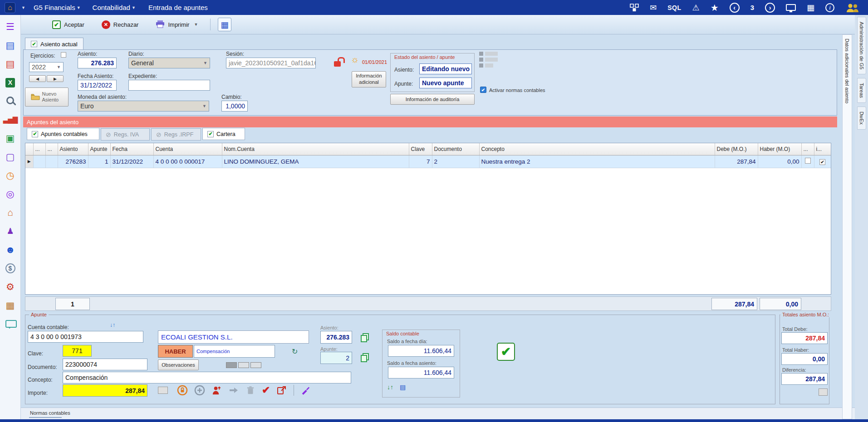 This screenshot has height=422, width=868. Describe the element at coordinates (338, 62) in the screenshot. I see `unlocked-padlock-icon` at that location.